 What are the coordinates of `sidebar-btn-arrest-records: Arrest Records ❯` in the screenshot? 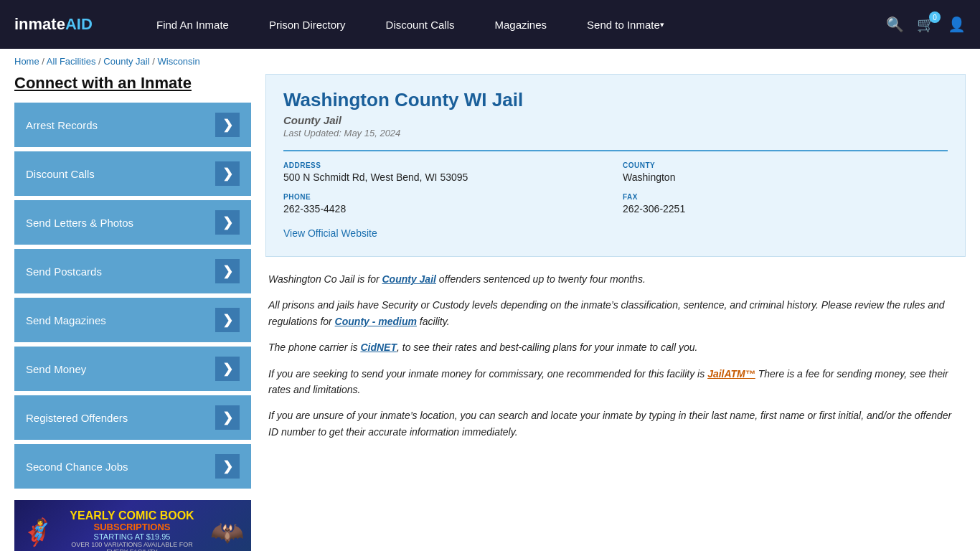 It's located at (133, 125).